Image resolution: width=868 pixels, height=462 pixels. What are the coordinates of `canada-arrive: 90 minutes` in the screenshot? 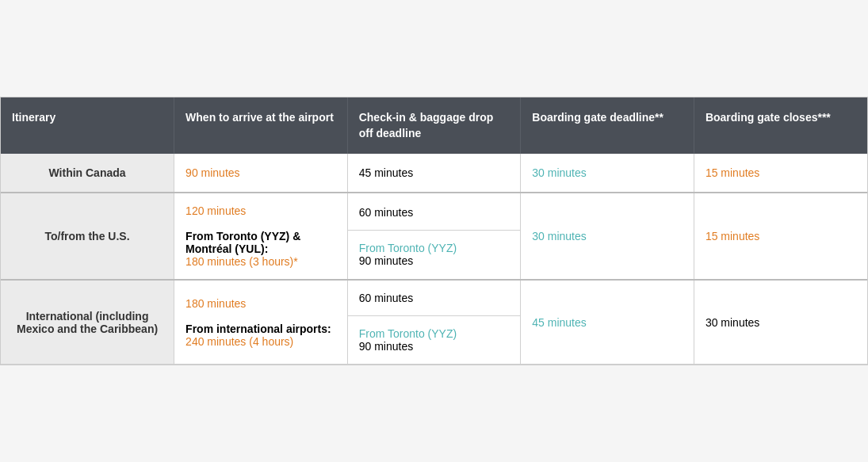 It's located at (262, 173).